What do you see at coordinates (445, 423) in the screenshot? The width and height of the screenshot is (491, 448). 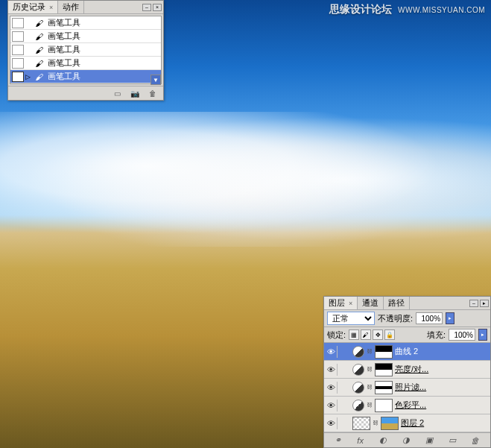 I see `layer-label: 图层 2` at bounding box center [445, 423].